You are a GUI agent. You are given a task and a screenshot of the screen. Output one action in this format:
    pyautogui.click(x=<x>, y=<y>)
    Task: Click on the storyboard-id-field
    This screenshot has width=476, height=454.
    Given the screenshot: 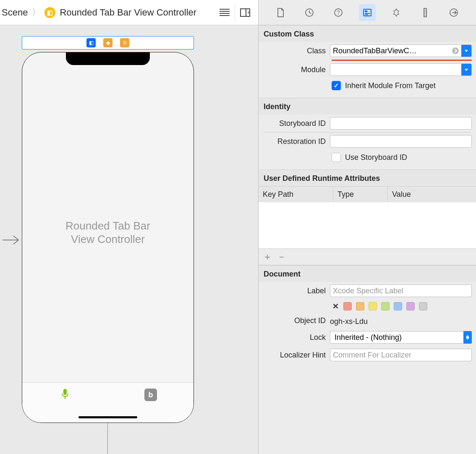 What is the action you would take?
    pyautogui.click(x=401, y=123)
    